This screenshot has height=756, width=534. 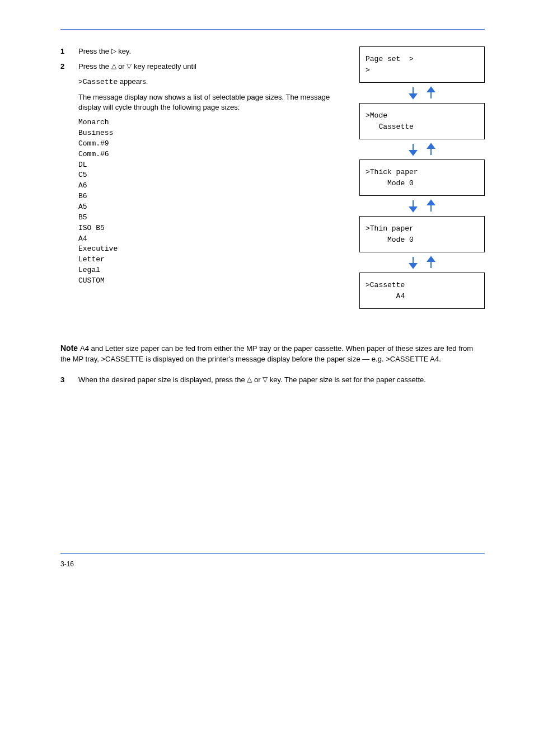 What do you see at coordinates (212, 82) in the screenshot?
I see `step-cont: >Cassette appears.` at bounding box center [212, 82].